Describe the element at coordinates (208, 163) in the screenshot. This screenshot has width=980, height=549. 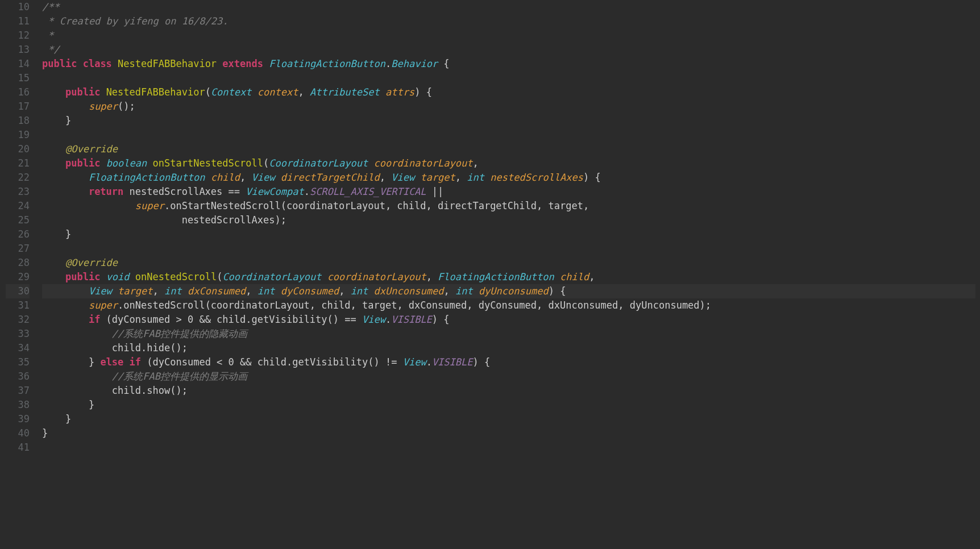
I see `method-name: onStartNestedScroll` at that location.